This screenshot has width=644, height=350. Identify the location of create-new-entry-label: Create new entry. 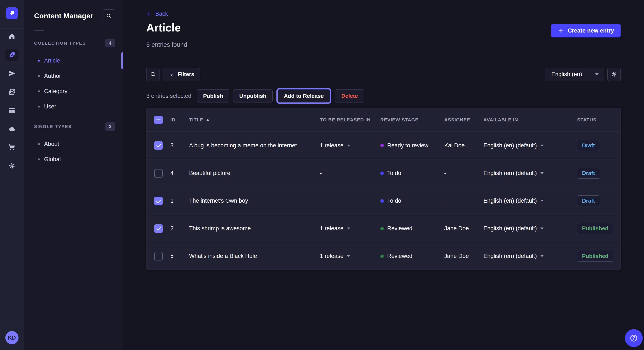
(591, 31).